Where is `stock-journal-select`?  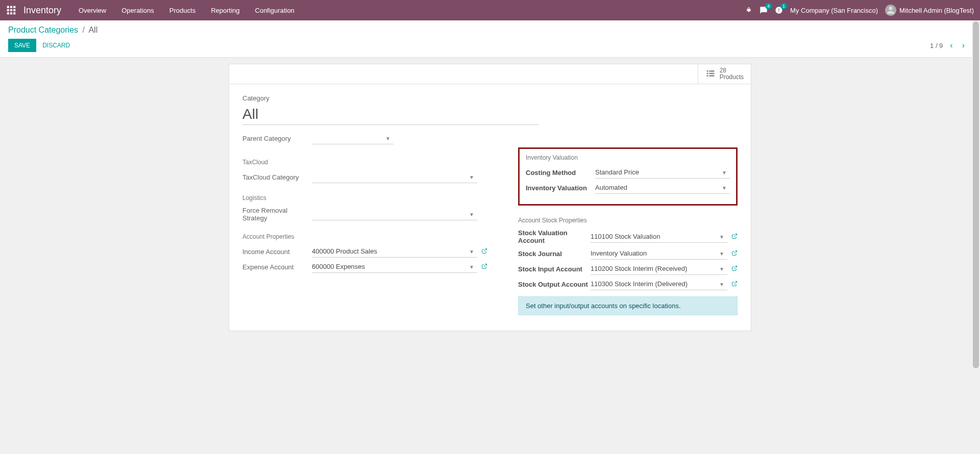 stock-journal-select is located at coordinates (659, 254).